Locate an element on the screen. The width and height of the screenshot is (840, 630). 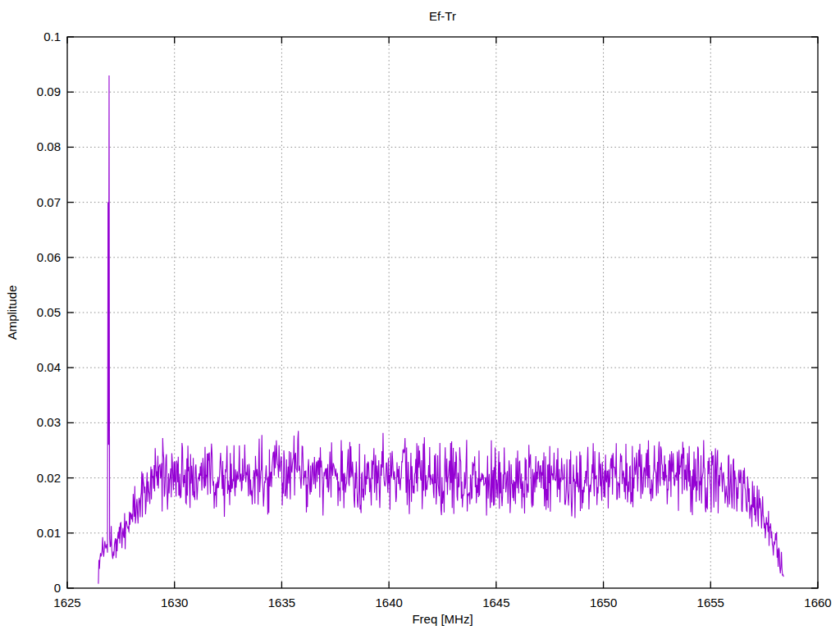
y-tick-label: 0.01 is located at coordinates (49, 533).